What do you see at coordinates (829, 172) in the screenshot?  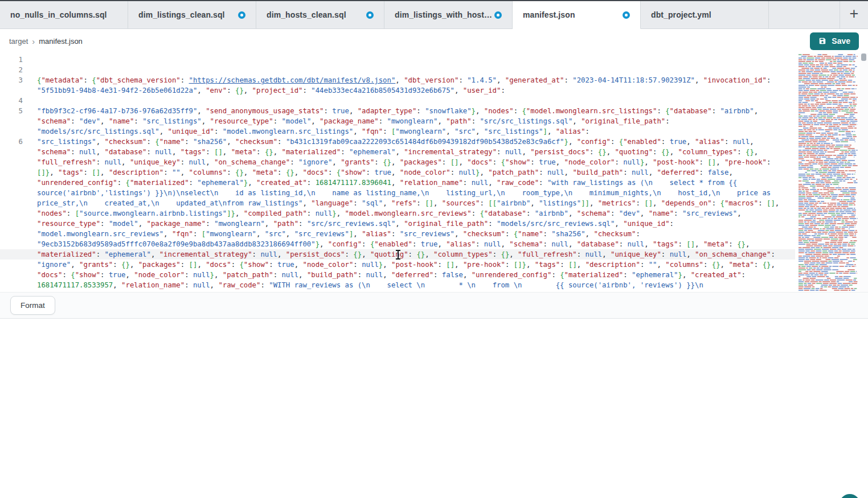 I see `minimap-canvas` at bounding box center [829, 172].